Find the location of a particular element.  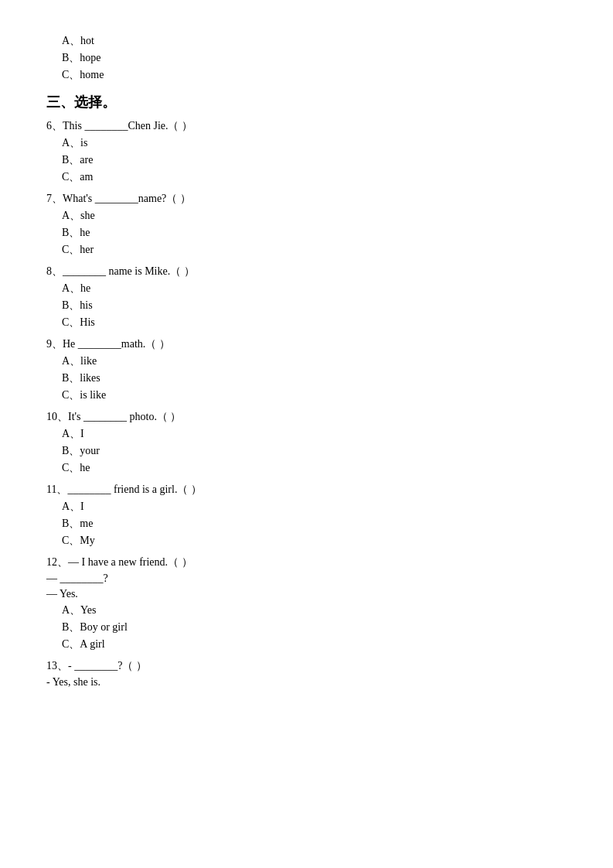

option-q11-a: A、I is located at coordinates (306, 507).